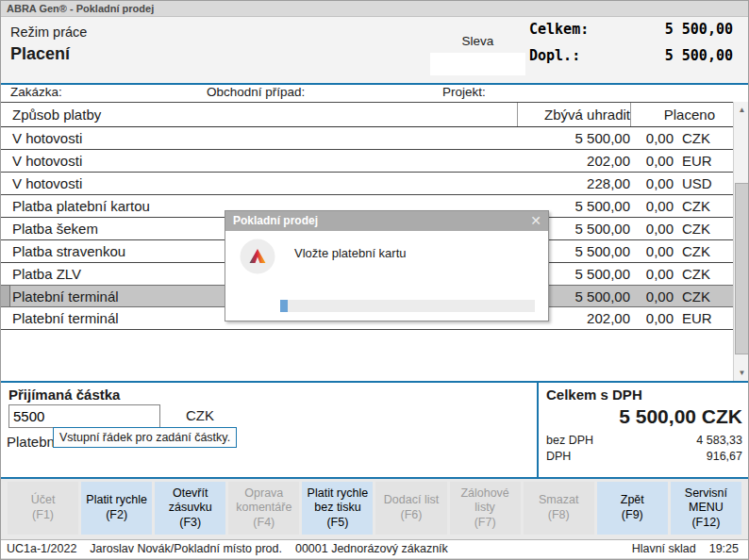  Describe the element at coordinates (374, 9) in the screenshot. I see `window-titlebar: ABRA Gen® - Pokladní prodej` at that location.